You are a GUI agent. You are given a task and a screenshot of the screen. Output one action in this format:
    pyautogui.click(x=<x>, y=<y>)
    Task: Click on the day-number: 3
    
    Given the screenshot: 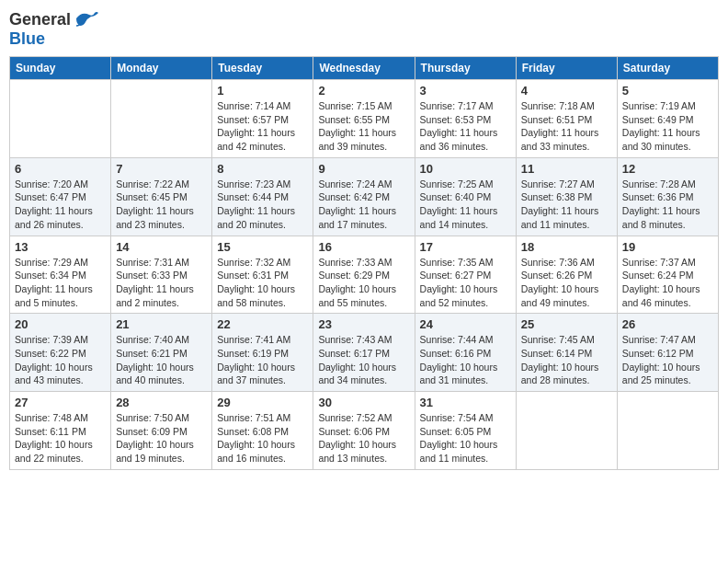 What is the action you would take?
    pyautogui.click(x=465, y=90)
    